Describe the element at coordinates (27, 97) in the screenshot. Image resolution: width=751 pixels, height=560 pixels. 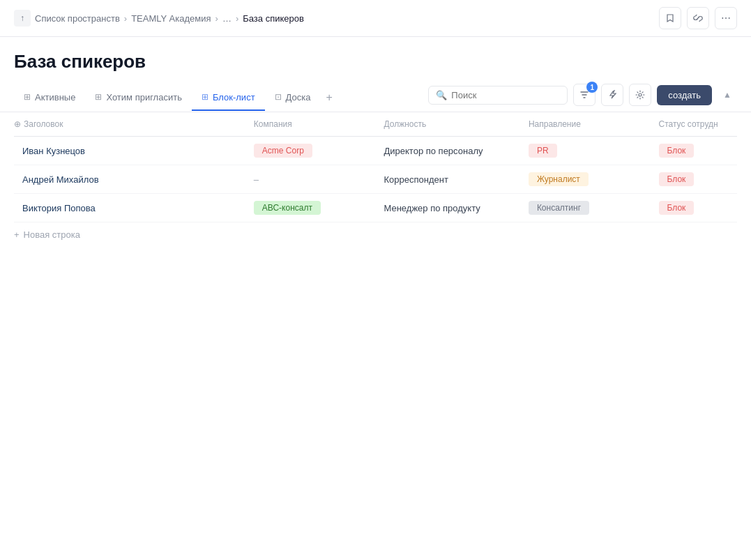
I see `tab-icon-active: ⊞` at that location.